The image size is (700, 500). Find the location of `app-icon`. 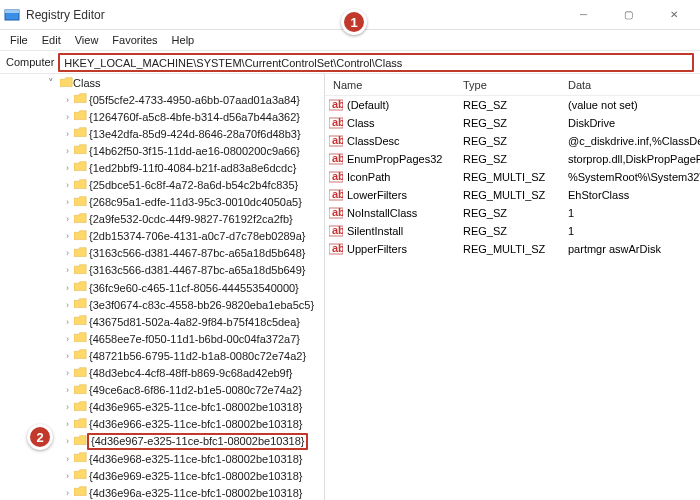

app-icon is located at coordinates (12, 15).